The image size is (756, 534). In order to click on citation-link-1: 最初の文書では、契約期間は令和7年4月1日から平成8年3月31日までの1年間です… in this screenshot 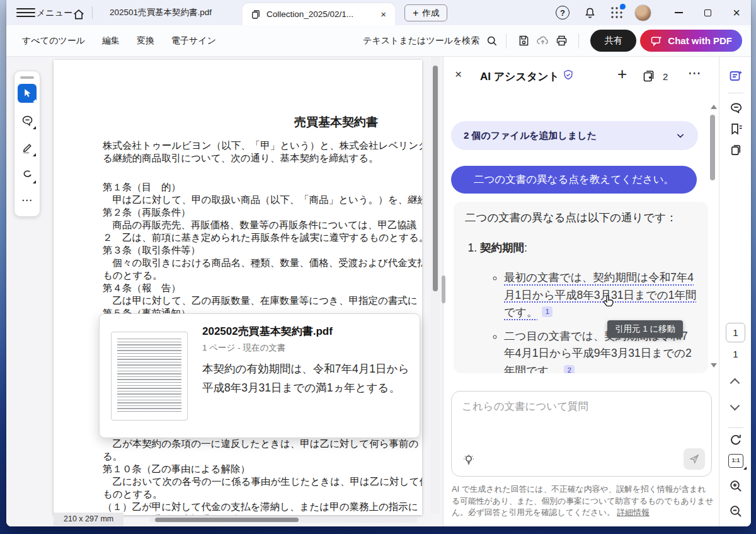, I will do `click(600, 295)`.